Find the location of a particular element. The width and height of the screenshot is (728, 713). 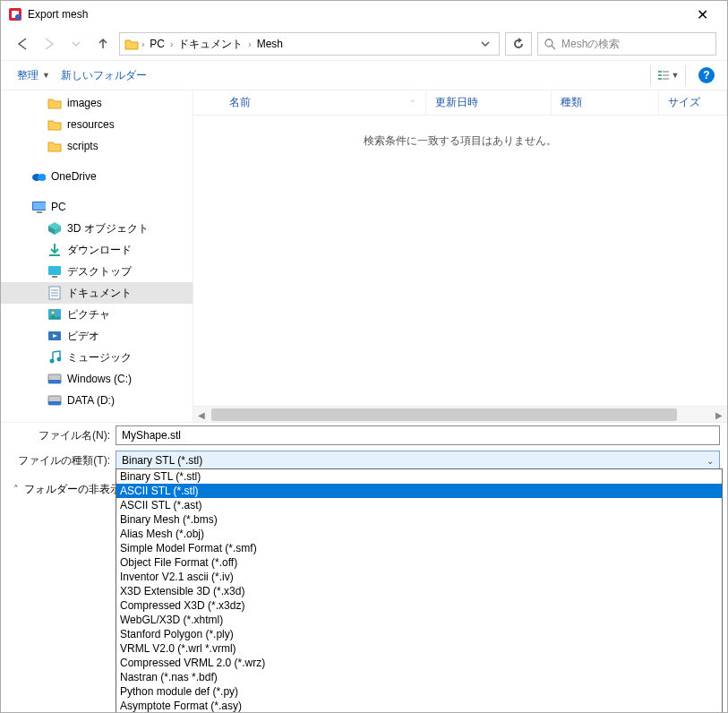

breadcrumb-pc: PC is located at coordinates (158, 44).